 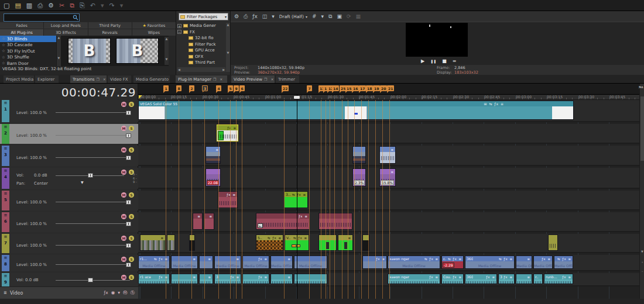 I want to click on pan-handle: ▼, so click(x=82, y=182).